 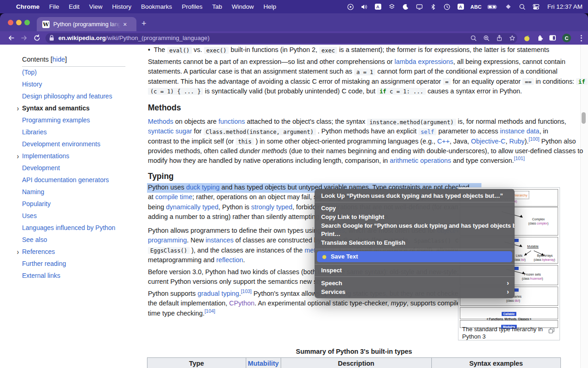 I want to click on display-icon, so click(x=419, y=6).